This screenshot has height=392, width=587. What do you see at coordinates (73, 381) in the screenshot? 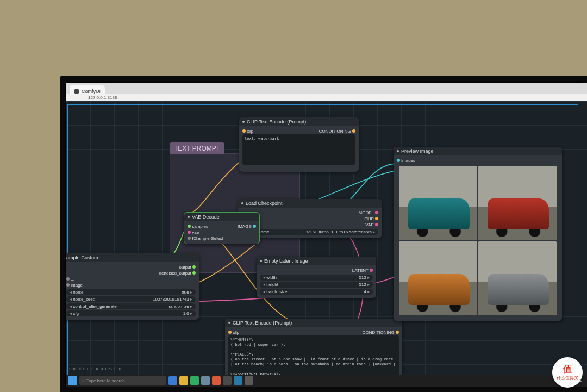
I see `start-button` at bounding box center [73, 381].